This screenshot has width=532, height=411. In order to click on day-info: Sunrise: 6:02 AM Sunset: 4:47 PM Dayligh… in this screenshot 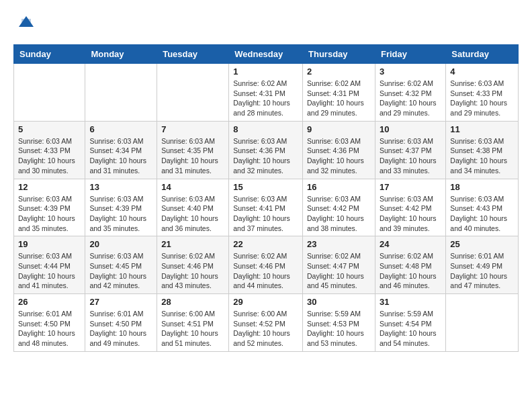, I will do `click(339, 271)`.